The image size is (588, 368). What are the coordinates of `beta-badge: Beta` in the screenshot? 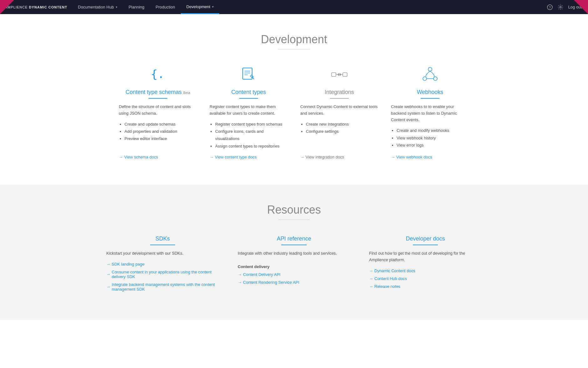 It's located at (187, 93).